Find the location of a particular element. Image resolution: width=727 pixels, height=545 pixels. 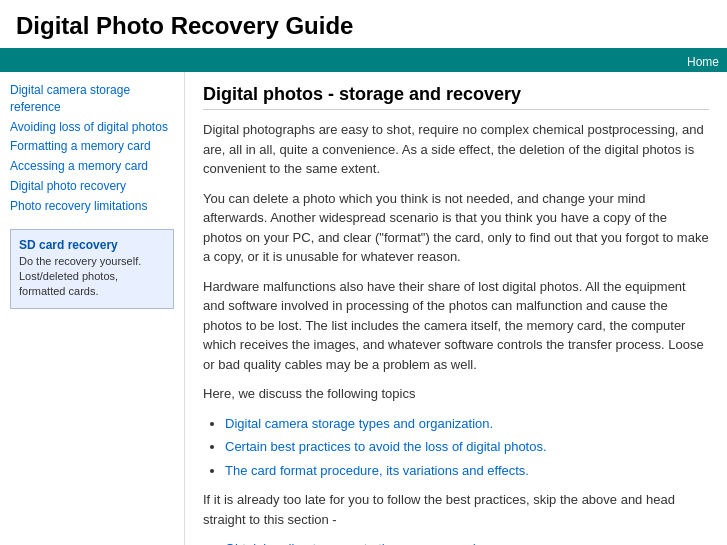

list-link: Digital camera storage types and organiz… is located at coordinates (359, 424).